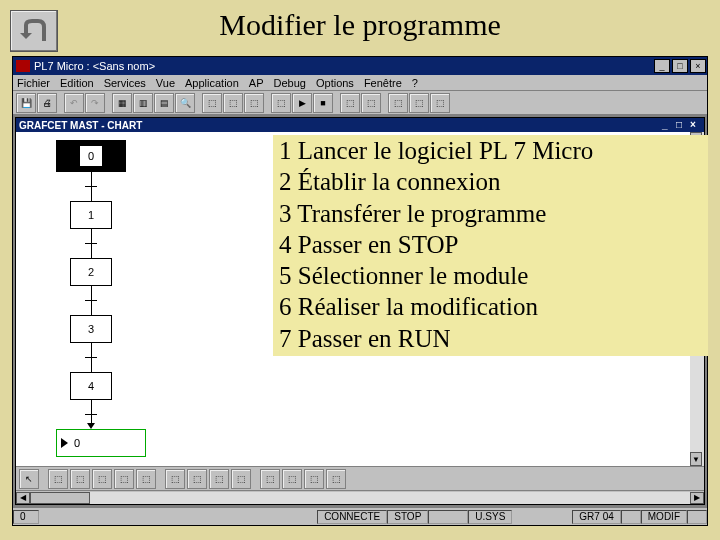 This screenshot has width=720, height=540. Describe the element at coordinates (185, 103) in the screenshot. I see `binoculars-icon: 🔍` at that location.